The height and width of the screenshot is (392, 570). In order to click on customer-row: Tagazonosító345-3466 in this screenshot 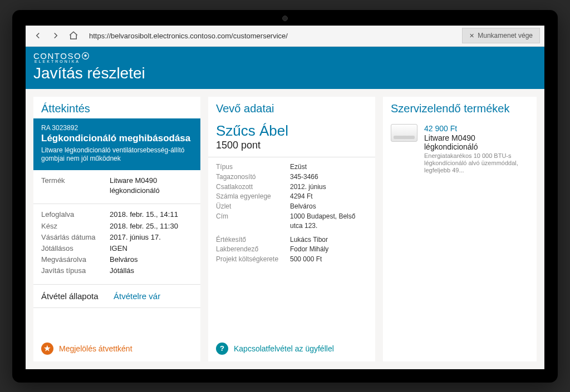, I will do `click(292, 177)`.